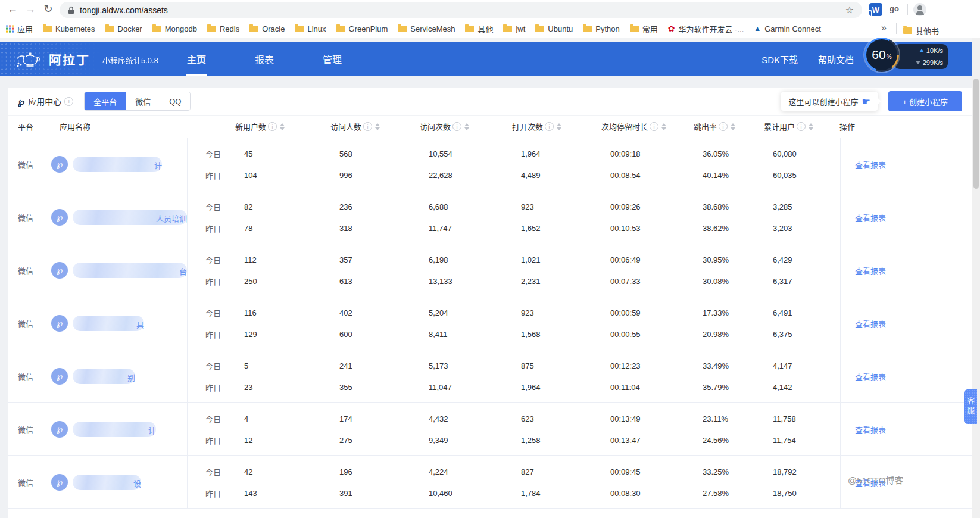  Describe the element at coordinates (130, 270) in the screenshot. I see `app-name-link: 台` at that location.